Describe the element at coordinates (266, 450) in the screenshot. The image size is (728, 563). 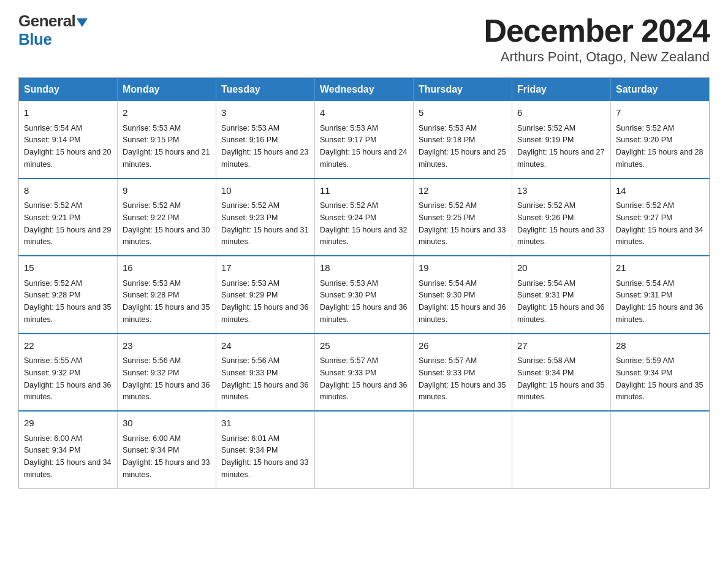
I see `calendar-day-cell: 31Sunrise: 6:01 AMSunset: 9:34 PMDayligh…` at that location.